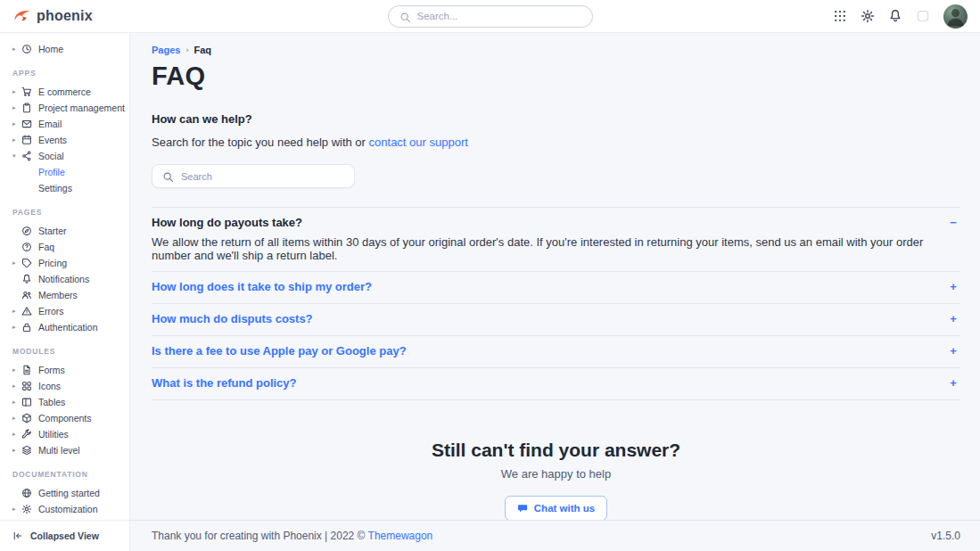  What do you see at coordinates (556, 450) in the screenshot?
I see `cta-title: Still can't find your answer?` at bounding box center [556, 450].